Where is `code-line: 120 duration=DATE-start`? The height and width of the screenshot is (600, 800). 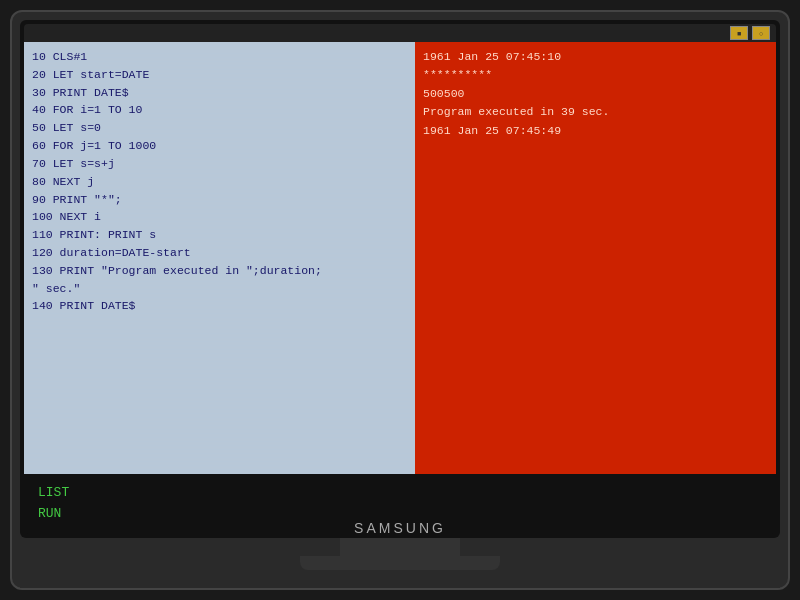
code-line: 120 duration=DATE-start is located at coordinates (220, 253).